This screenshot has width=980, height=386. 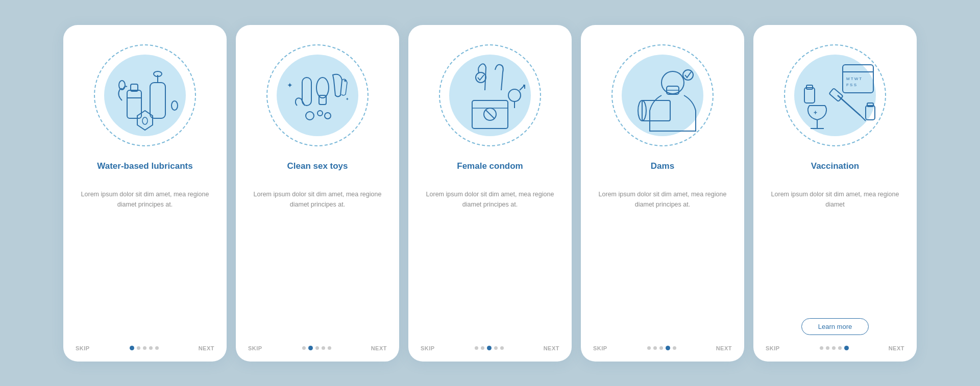 What do you see at coordinates (663, 261) in the screenshot?
I see `card-text-4: Lorem ipsum dolor sit dim amet, mea regi…` at bounding box center [663, 261].